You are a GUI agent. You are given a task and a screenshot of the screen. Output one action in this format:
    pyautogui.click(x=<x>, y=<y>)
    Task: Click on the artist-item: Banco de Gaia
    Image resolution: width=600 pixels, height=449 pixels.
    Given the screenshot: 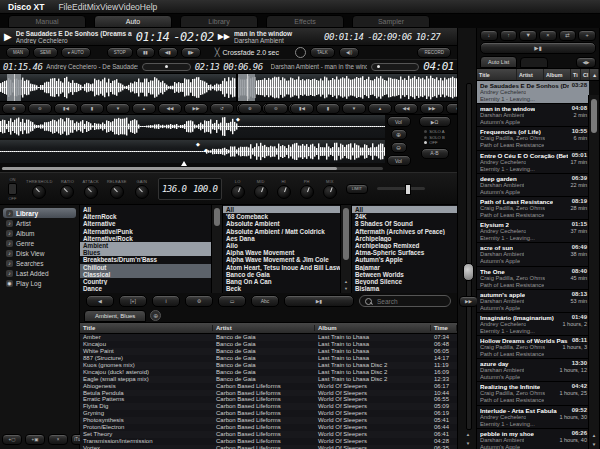 What is the action you would take?
    pyautogui.click(x=282, y=274)
    